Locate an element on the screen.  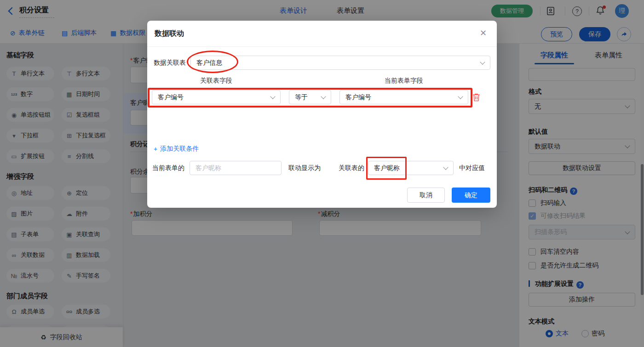
cancel-button: 取消 is located at coordinates (426, 195).